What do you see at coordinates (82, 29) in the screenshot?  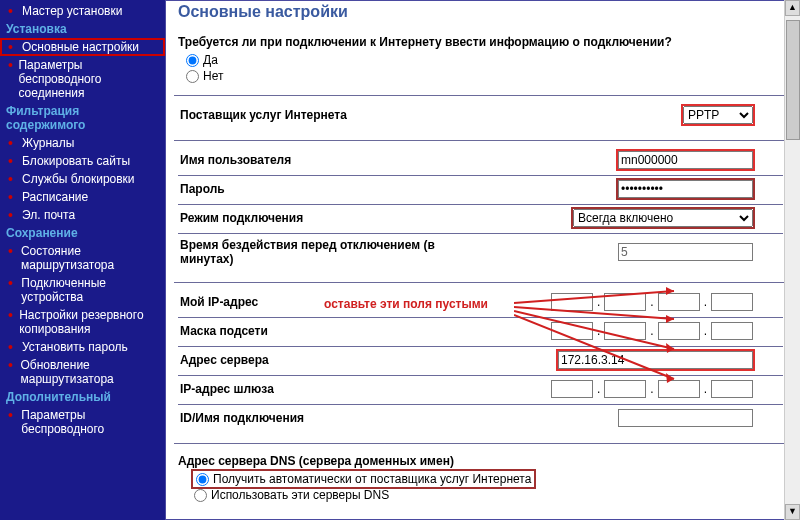 I see `sidebar-heading-install: Установка` at bounding box center [82, 29].